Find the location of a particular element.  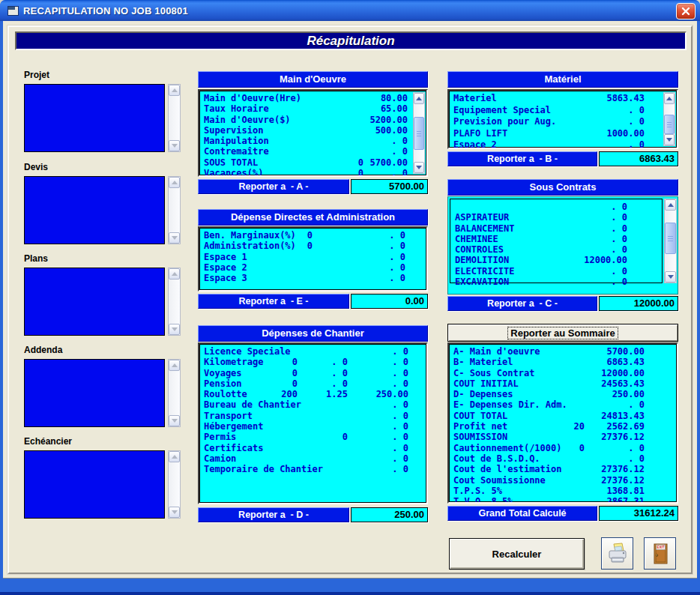

echeancier-scrollbar is located at coordinates (174, 484).